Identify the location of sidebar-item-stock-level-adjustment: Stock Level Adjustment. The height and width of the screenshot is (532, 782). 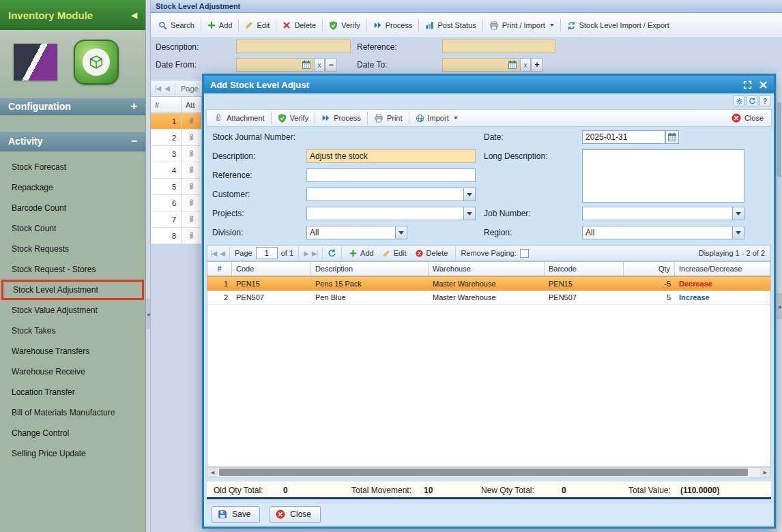
(72, 290).